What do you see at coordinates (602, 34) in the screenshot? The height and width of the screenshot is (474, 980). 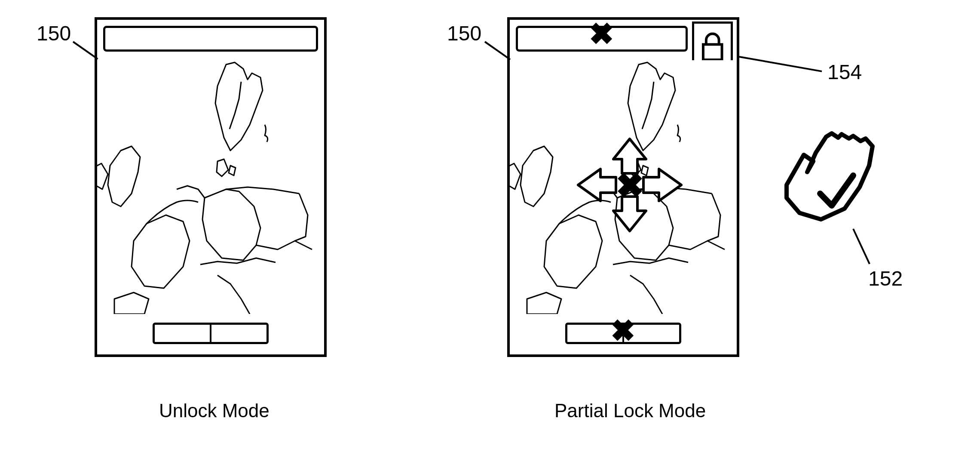 I see `x-icon-top: ✖` at bounding box center [602, 34].